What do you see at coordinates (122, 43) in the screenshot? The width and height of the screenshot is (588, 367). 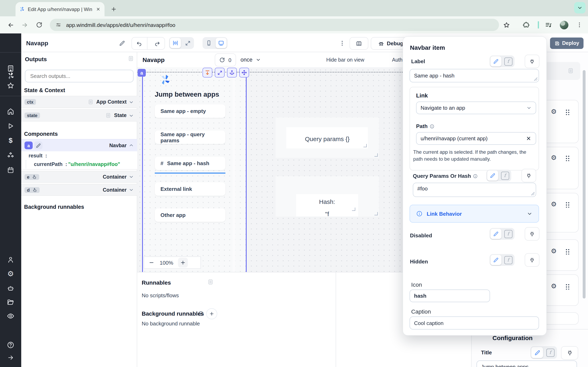 I see `rename-pencil-icon` at bounding box center [122, 43].